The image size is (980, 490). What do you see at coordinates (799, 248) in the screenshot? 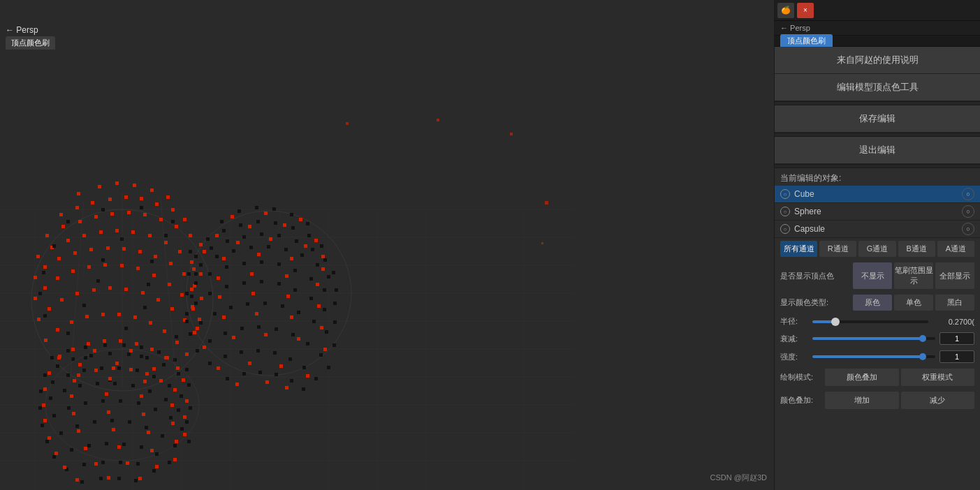
I see `channel-btn-所有通道: 所有通道` at bounding box center [799, 248].